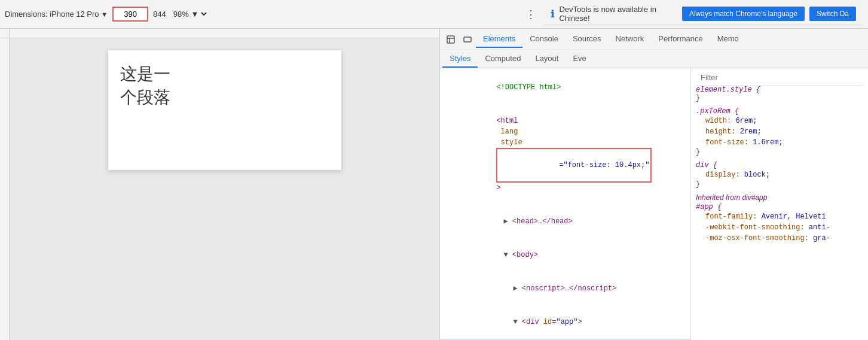 This screenshot has width=868, height=340. What do you see at coordinates (5, 34) in the screenshot?
I see `ruler-corner` at bounding box center [5, 34].